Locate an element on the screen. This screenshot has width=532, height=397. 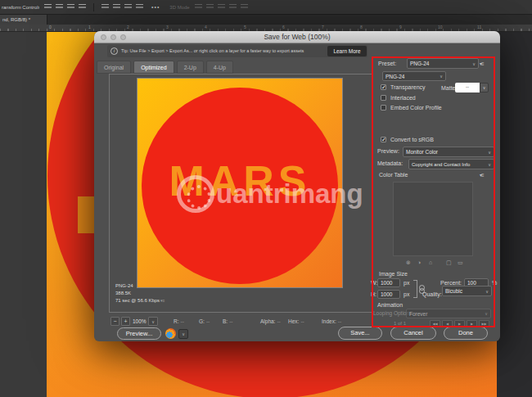
embed-color-profile-label: Embed Color Profile is located at coordinates (416, 108).